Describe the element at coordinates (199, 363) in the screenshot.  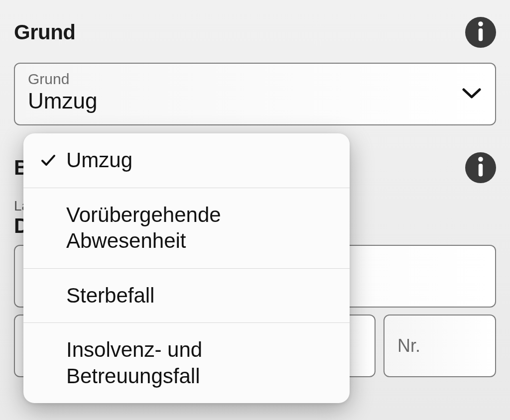
I see `dropdown-option-label: Insolvenz- und Betreuungsfall` at that location.